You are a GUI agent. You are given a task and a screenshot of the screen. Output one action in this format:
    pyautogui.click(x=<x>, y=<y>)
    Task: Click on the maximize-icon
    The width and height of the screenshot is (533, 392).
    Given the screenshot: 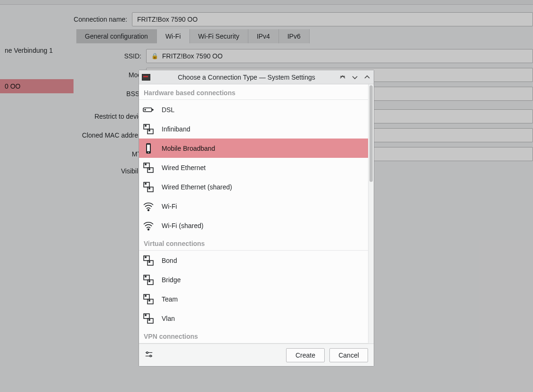 What is the action you would take?
    pyautogui.click(x=367, y=77)
    